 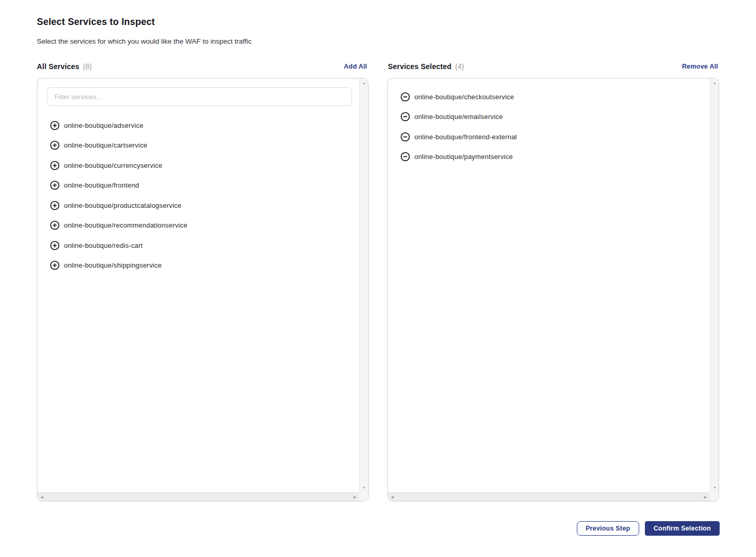 What do you see at coordinates (198, 245) in the screenshot?
I see `service-row-addable: online-boutique/redis-cart` at bounding box center [198, 245].